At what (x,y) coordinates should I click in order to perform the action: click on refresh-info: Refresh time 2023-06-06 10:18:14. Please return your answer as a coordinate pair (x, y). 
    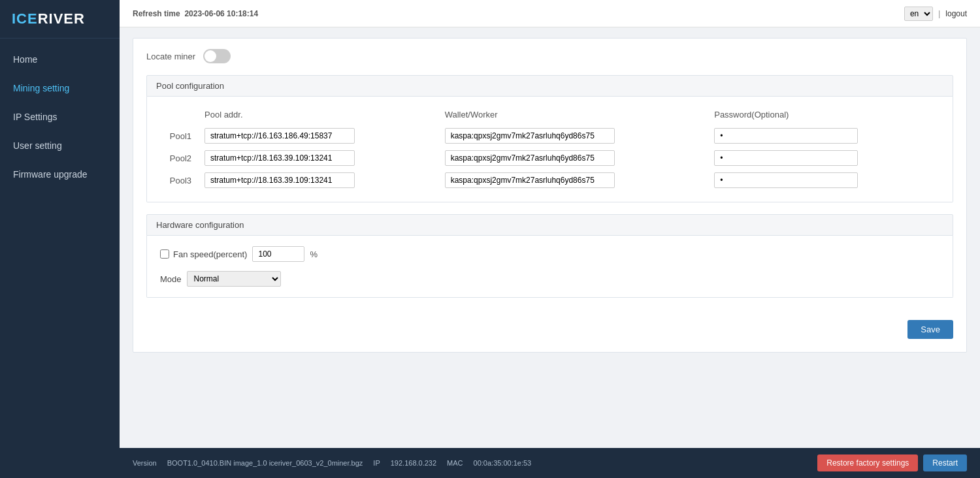
    Looking at the image, I should click on (195, 14).